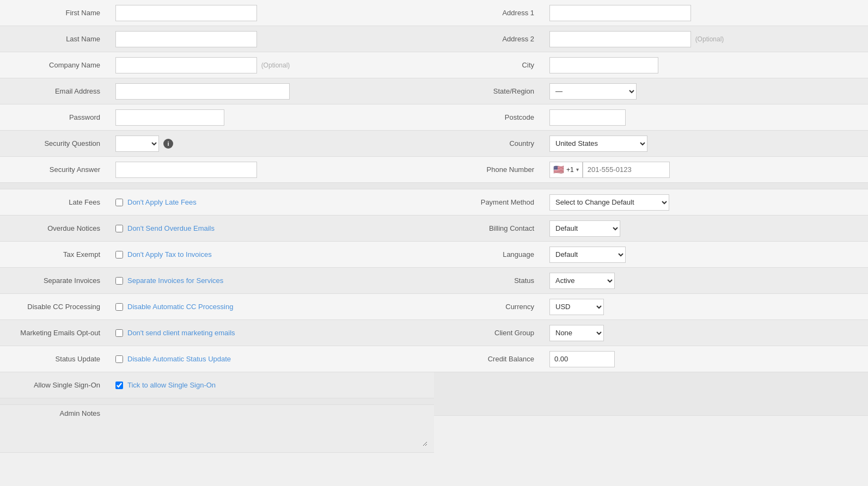 The width and height of the screenshot is (868, 486). Describe the element at coordinates (271, 385) in the screenshot. I see `single-sign-on-checkbox-row: Tick to allow Single Sign-On` at that location.